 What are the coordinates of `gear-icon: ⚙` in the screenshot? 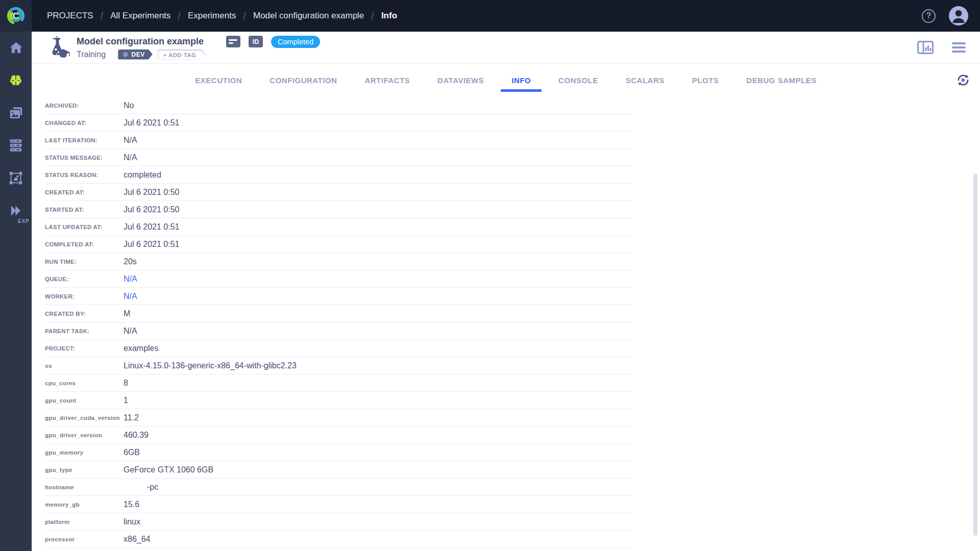 It's located at (126, 55).